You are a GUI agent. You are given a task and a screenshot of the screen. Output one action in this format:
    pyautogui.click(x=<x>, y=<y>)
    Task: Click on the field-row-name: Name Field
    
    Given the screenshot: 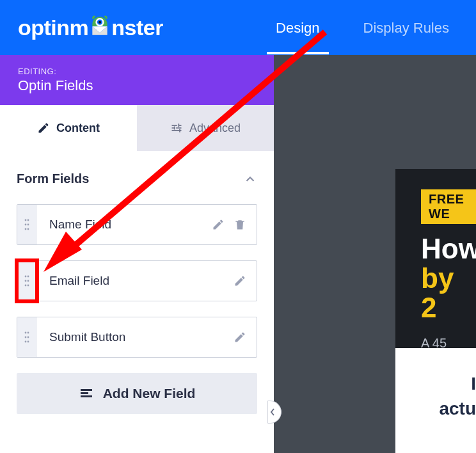 What is the action you would take?
    pyautogui.click(x=137, y=225)
    